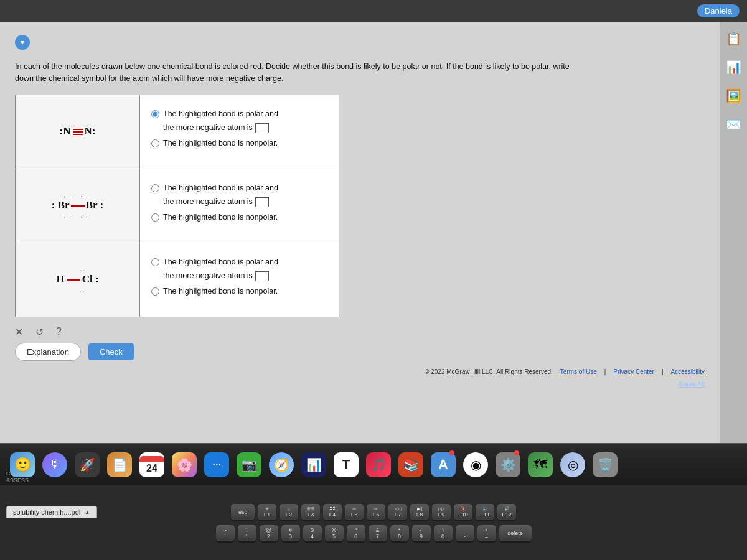  What do you see at coordinates (156, 143) in the screenshot?
I see `radio-q1-nonpolar` at bounding box center [156, 143].